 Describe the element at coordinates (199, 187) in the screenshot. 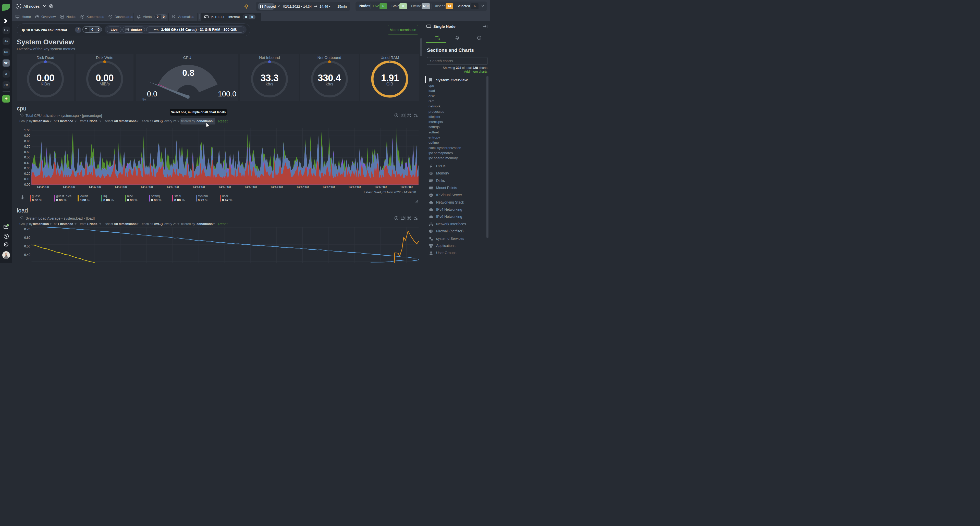

I see `svg-text: 14:41:00` at that location.